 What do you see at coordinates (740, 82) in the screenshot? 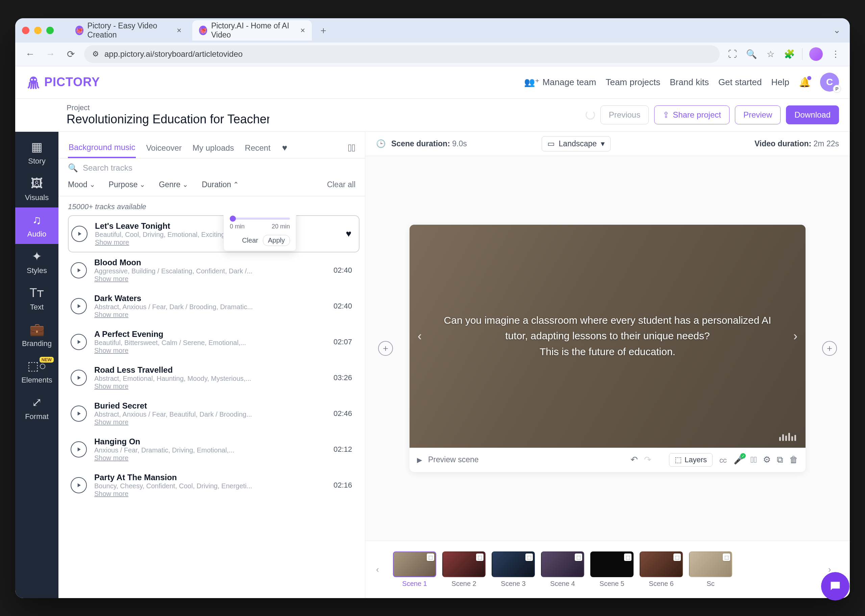
I see `get-started-link: Get started` at bounding box center [740, 82].